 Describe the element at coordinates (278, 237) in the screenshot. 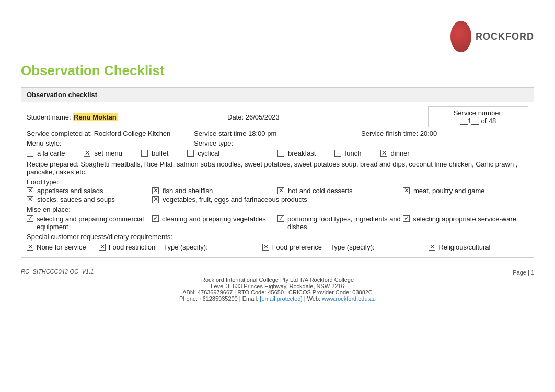

I see `special-label: Special customer requests/dietary requir…` at that location.